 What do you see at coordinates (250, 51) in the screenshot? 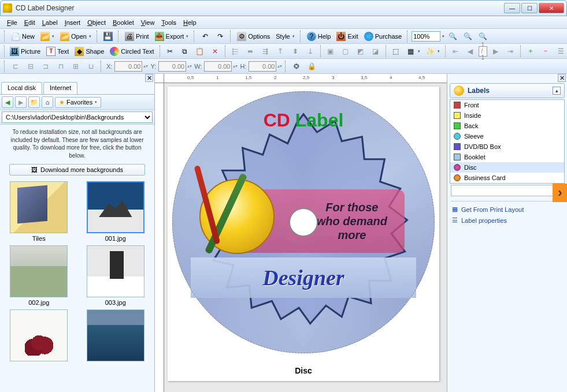
I see `align-hcenter-button: ⬌` at bounding box center [250, 51].